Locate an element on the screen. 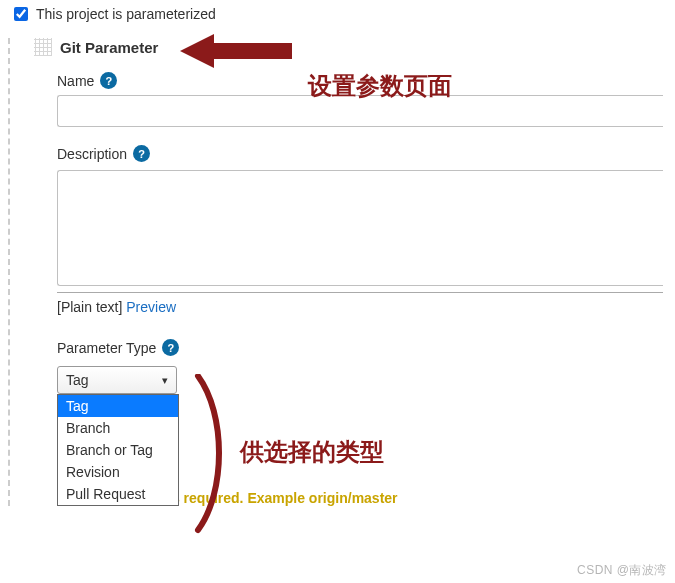 This screenshot has width=675, height=583. select-value: Tag is located at coordinates (78, 380).